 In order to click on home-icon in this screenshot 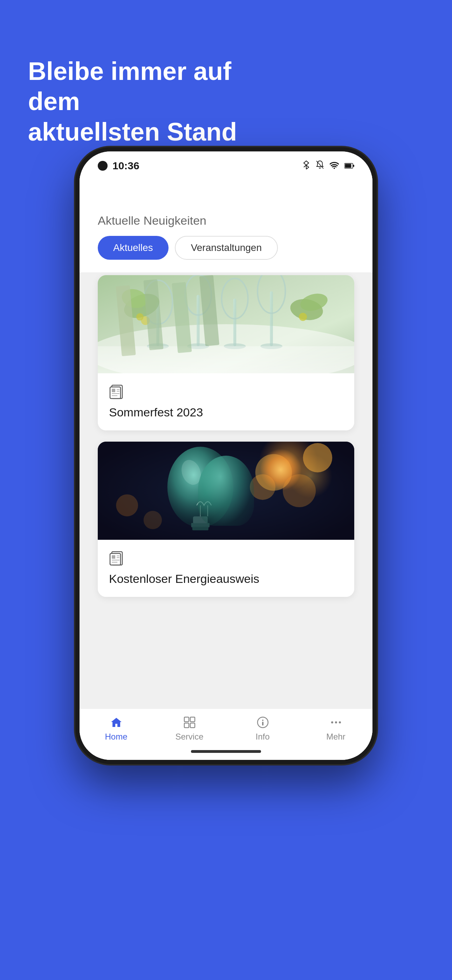, I will do `click(116, 722)`.